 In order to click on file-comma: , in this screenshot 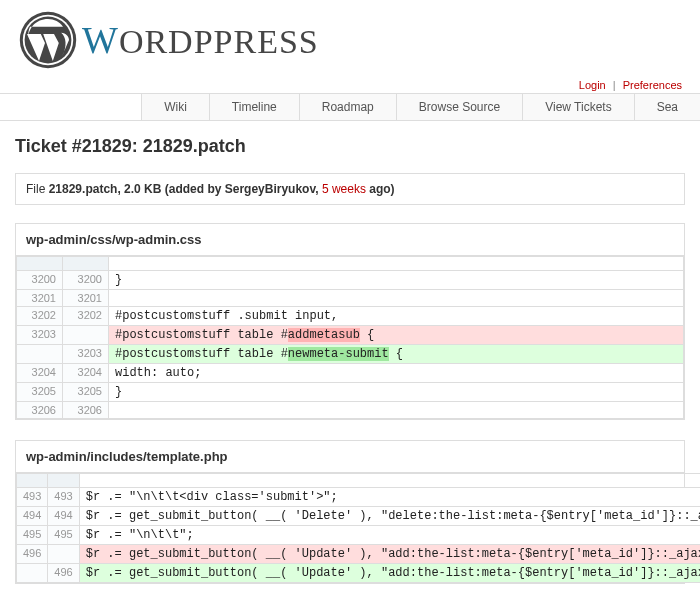, I will do `click(318, 189)`.